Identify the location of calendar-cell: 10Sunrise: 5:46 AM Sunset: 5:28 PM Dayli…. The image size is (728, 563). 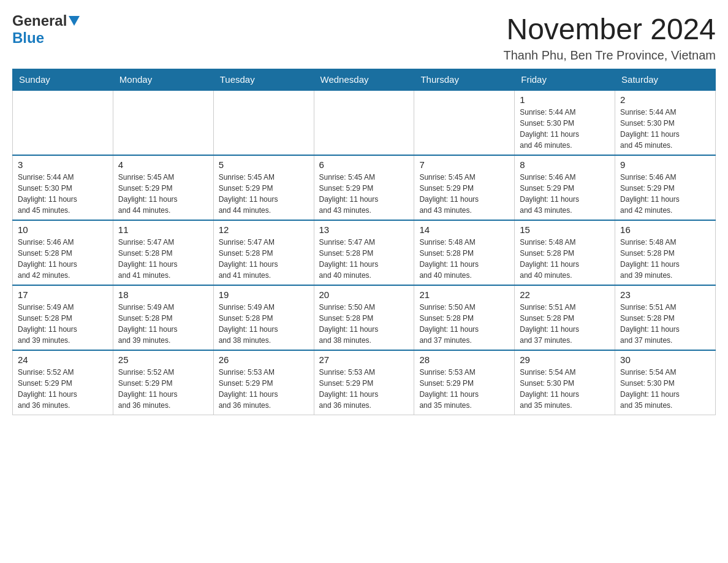
(63, 253).